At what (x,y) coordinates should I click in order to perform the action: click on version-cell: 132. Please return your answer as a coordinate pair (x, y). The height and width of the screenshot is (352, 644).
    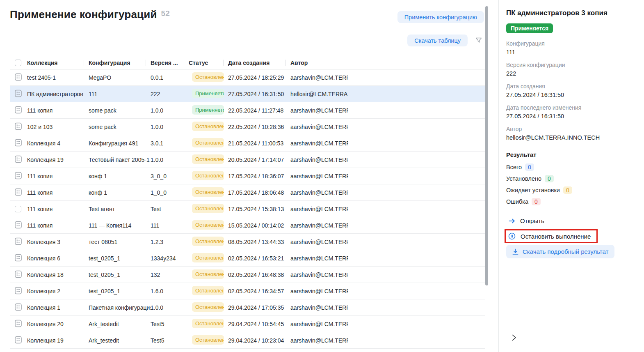
    Looking at the image, I should click on (170, 275).